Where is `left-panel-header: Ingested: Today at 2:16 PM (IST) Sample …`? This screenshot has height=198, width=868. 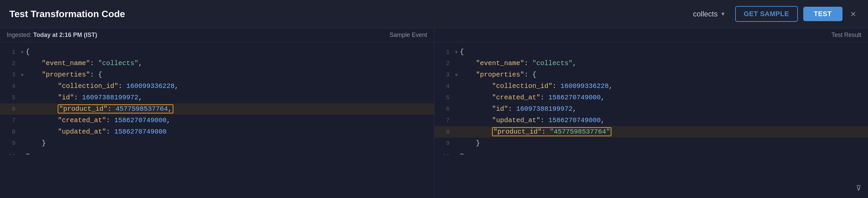
left-panel-header: Ingested: Today at 2:16 PM (IST) Sample … is located at coordinates (217, 35).